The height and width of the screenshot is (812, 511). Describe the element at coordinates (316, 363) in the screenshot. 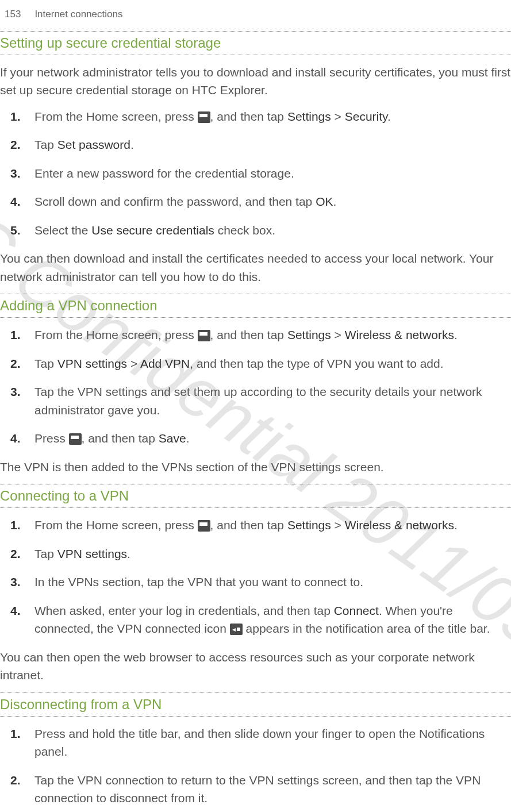

I see `step-text: , and then tap the type of VPN you want …` at that location.